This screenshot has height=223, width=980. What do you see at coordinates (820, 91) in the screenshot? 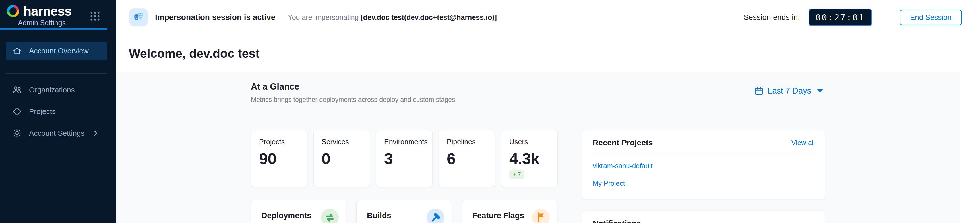
I see `caret-down-icon` at bounding box center [820, 91].